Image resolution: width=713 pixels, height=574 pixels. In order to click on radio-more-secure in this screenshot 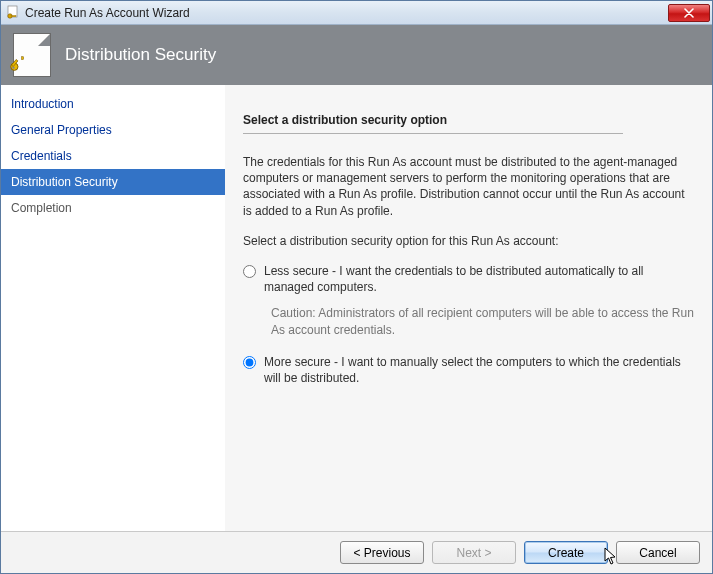, I will do `click(250, 362)`.